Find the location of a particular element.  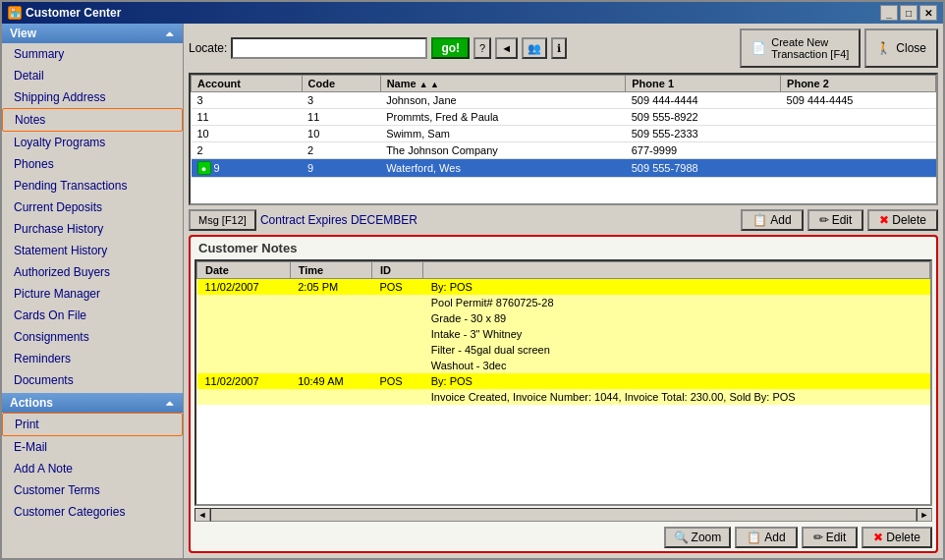

notes-col-id: ID is located at coordinates (397, 271).